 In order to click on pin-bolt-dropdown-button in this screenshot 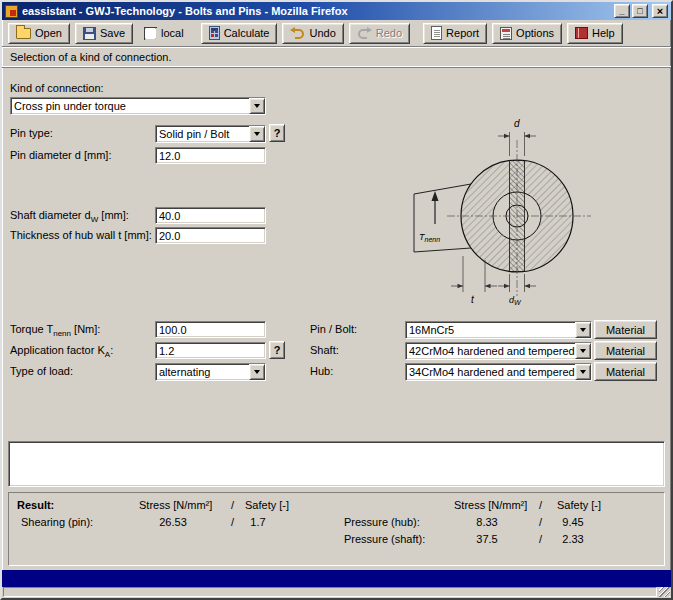, I will do `click(583, 330)`.